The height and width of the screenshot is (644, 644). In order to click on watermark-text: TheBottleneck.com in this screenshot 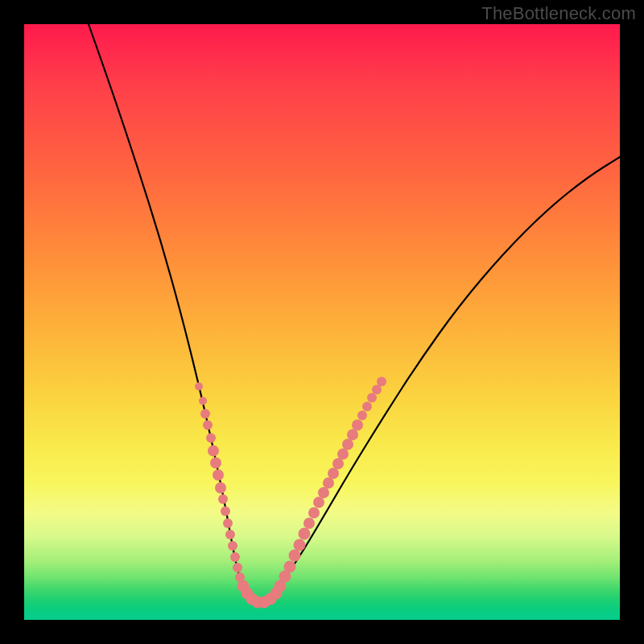, I will do `click(559, 14)`.